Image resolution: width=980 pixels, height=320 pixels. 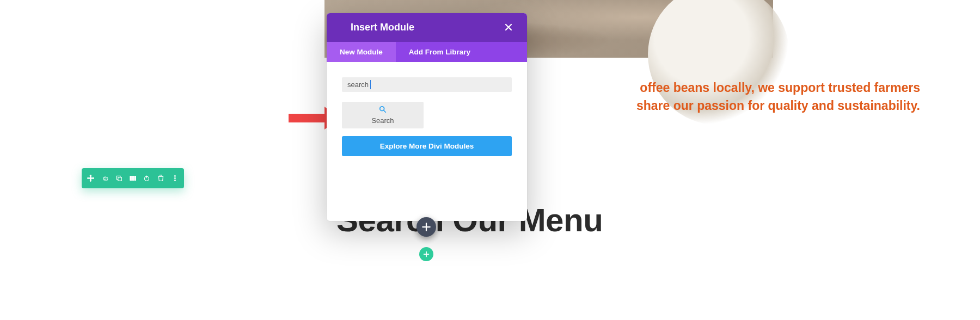 I want to click on modal-title: Insert Module, so click(x=382, y=27).